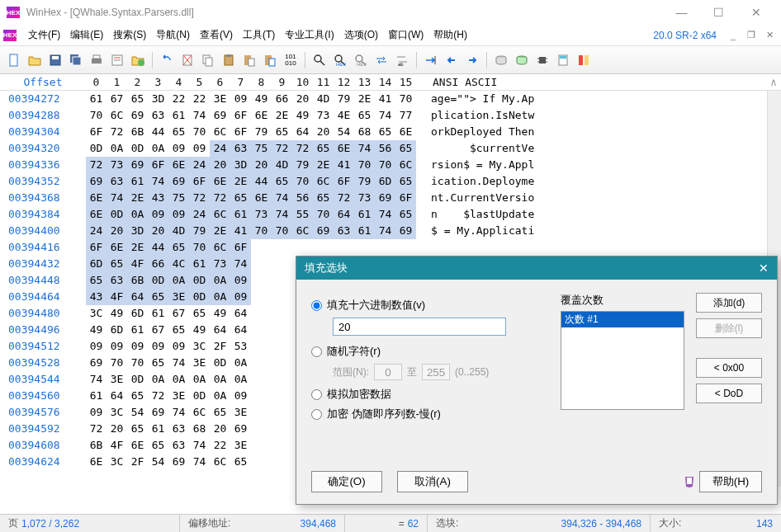 The image size is (781, 532). Describe the element at coordinates (137, 231) in the screenshot. I see `byte-cell: 3D` at that location.